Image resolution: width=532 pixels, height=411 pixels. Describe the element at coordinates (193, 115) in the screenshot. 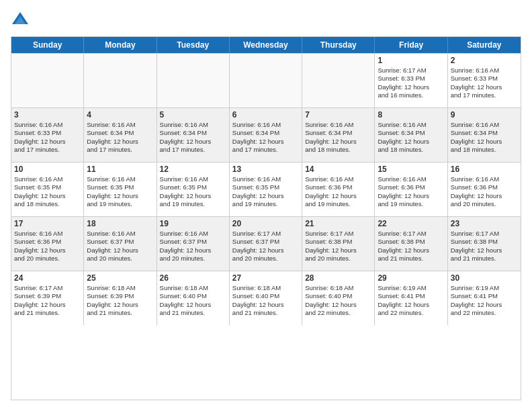

I see `day-number: 5` at that location.